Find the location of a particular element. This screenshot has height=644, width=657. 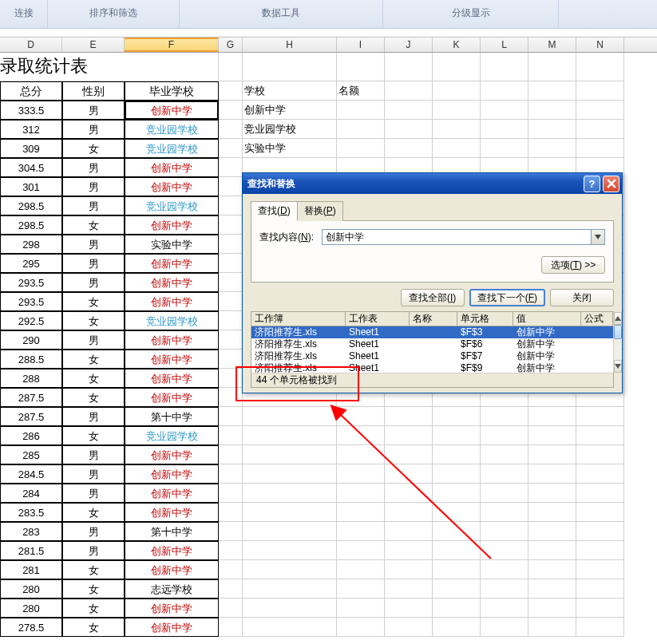

cell: 283.5 is located at coordinates (31, 512).